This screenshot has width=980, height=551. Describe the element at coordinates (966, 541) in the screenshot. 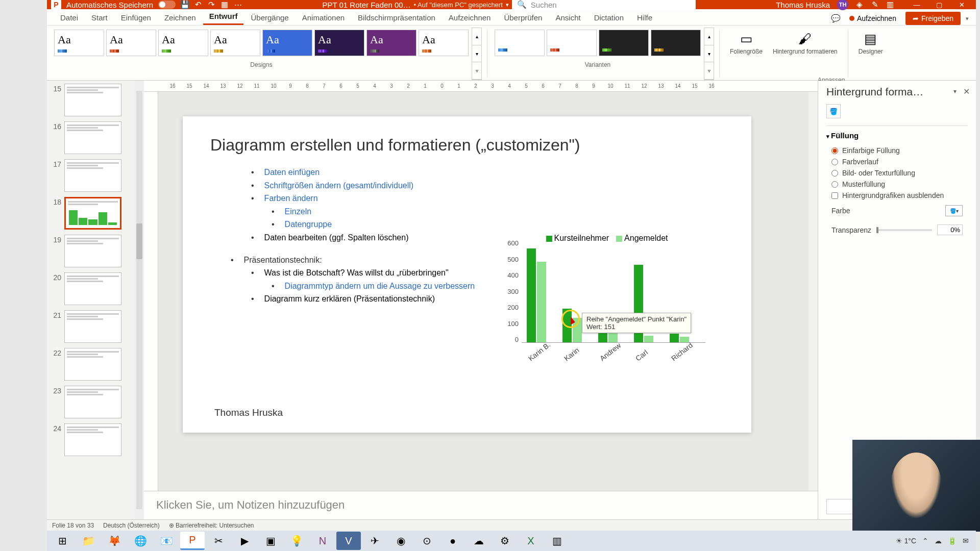

I see `mail-tray-icon: ✉` at that location.